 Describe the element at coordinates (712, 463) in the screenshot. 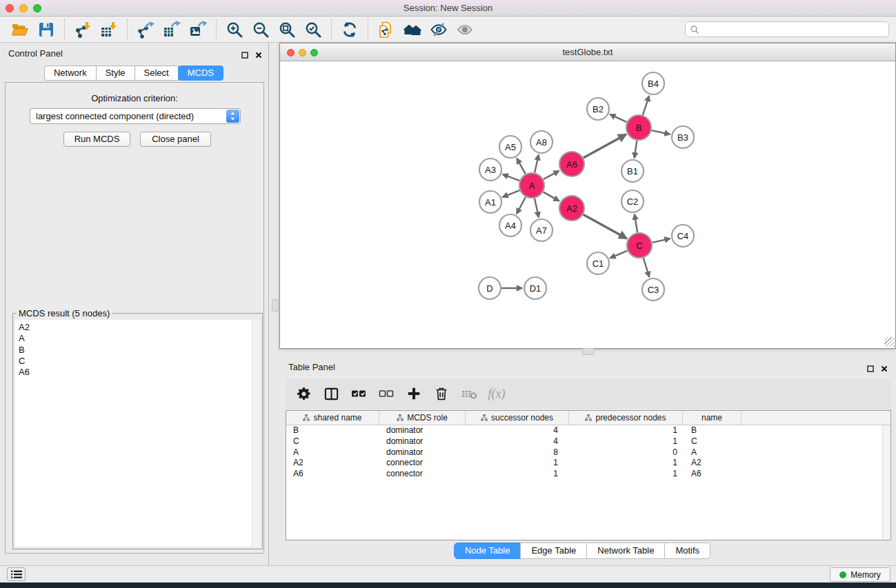

I see `table-cell: A2` at that location.